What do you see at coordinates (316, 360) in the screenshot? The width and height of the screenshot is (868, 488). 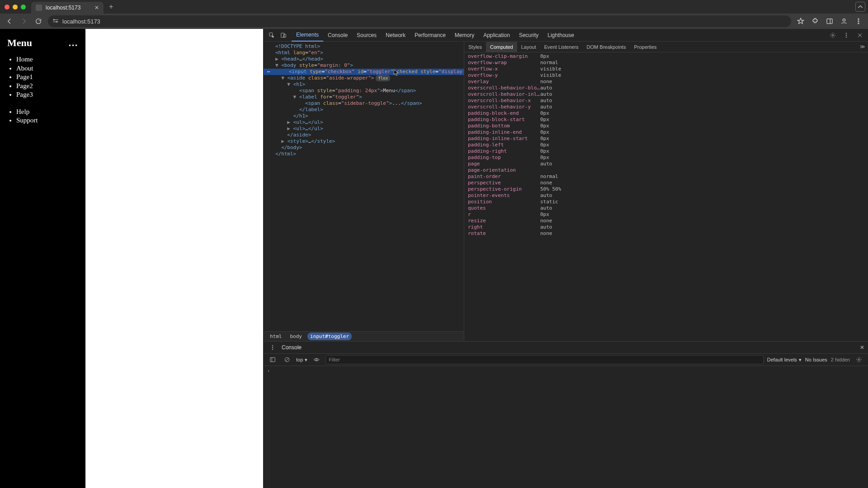 I see `live-expression-button` at bounding box center [316, 360].